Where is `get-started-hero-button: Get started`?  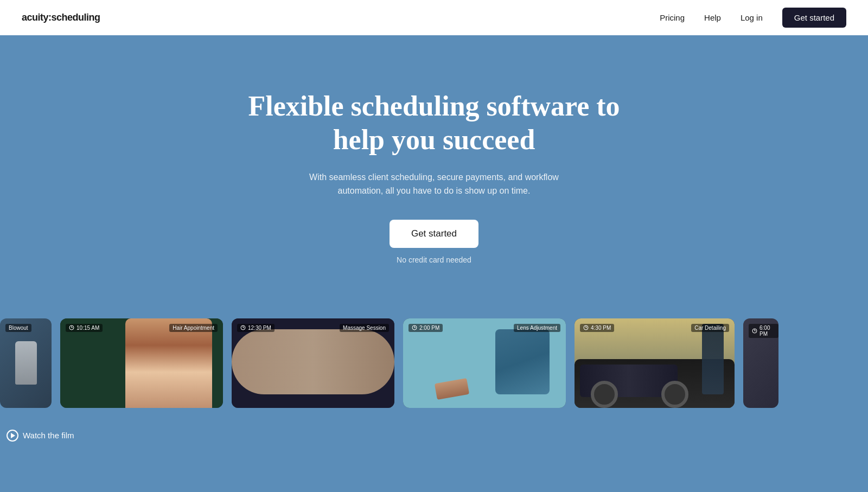
get-started-hero-button: Get started is located at coordinates (434, 234).